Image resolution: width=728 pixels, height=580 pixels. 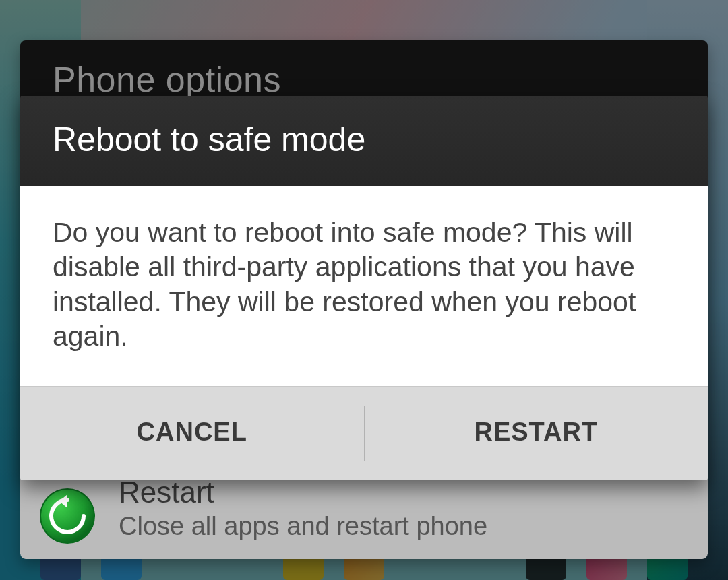 I want to click on phone-options-restart-item: Restart Close all apps and restart phone, so click(x=364, y=517).